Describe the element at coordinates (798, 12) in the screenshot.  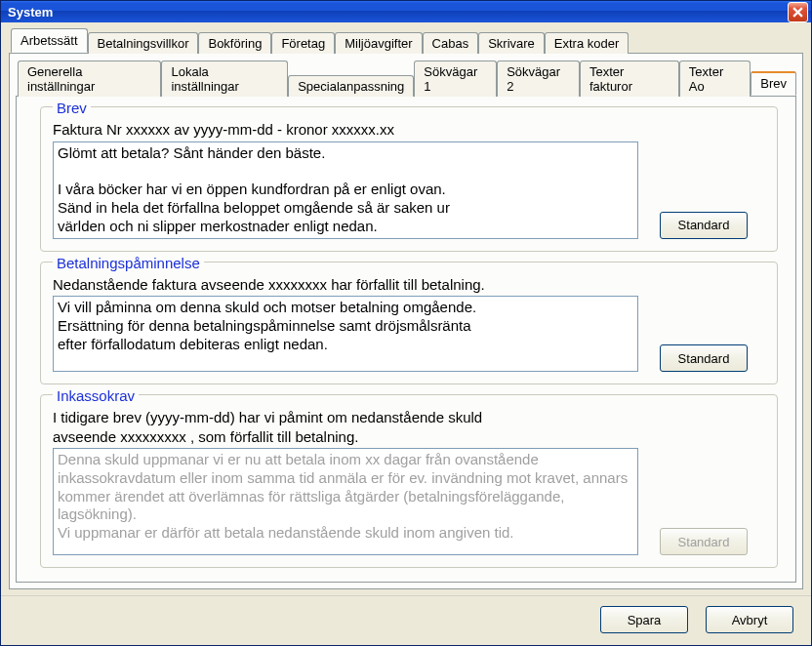
I see `close-button` at that location.